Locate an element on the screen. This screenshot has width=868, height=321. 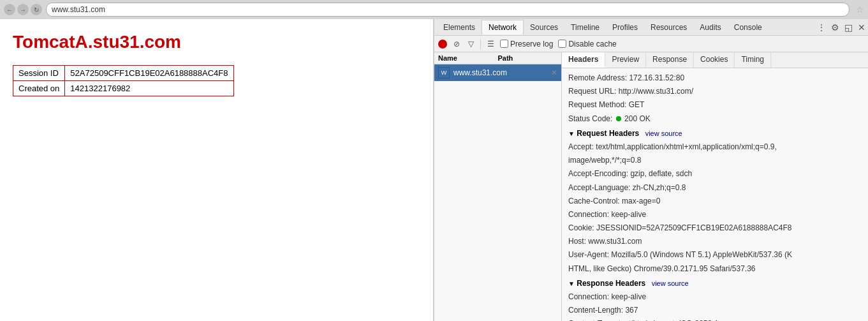
response-headers-title: Response Headers is located at coordinates (611, 283).